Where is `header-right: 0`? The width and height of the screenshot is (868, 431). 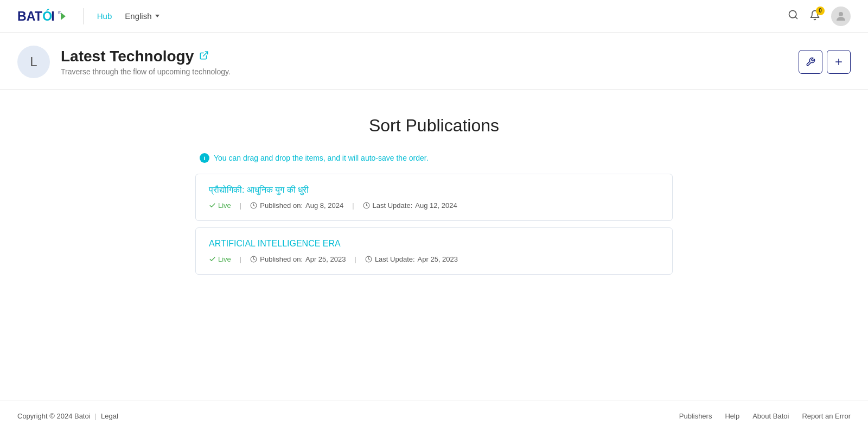
header-right: 0 is located at coordinates (819, 16).